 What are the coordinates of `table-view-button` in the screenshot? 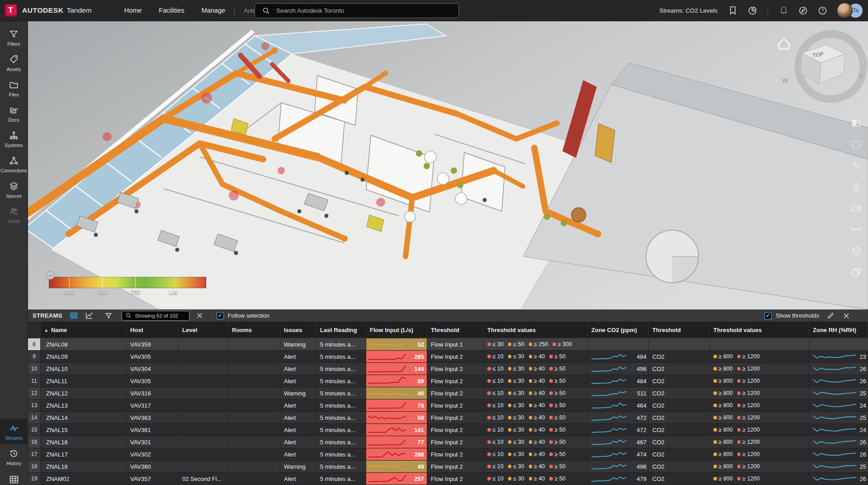 It's located at (74, 316).